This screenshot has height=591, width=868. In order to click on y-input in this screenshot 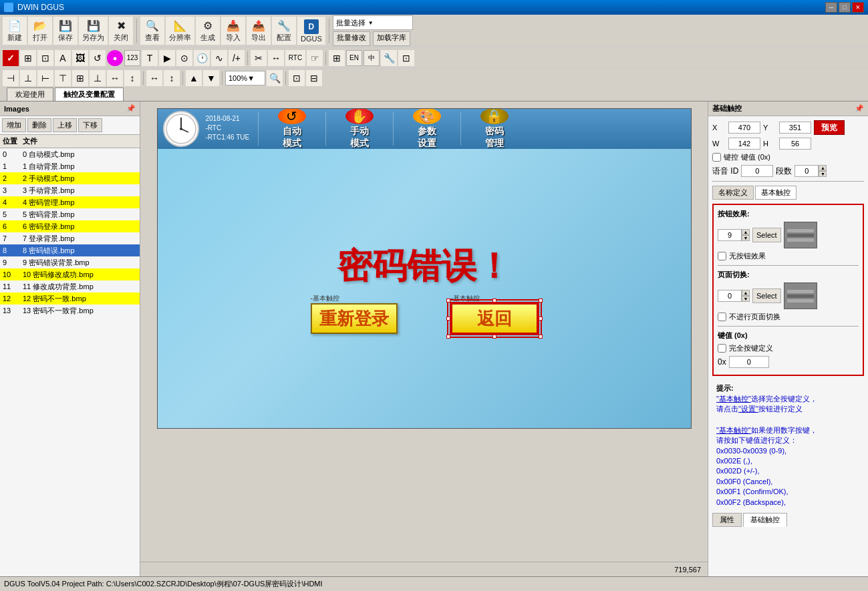, I will do `click(795, 128)`.